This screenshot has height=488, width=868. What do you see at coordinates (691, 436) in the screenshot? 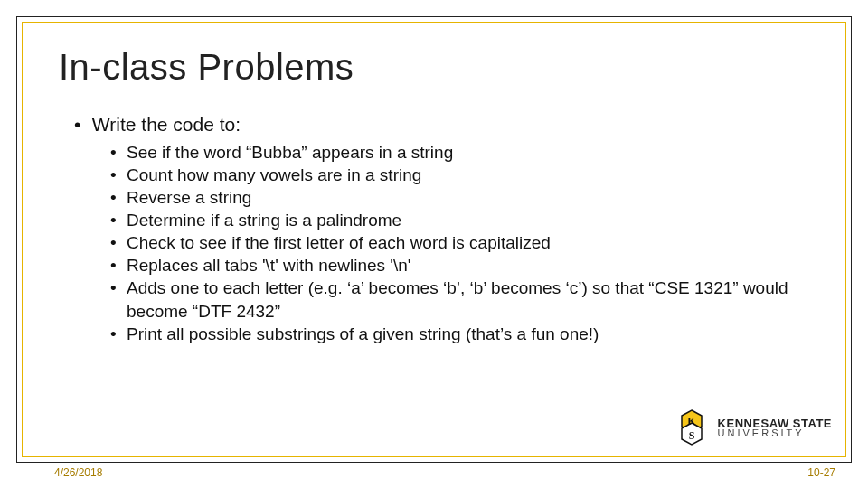
I see `svg-text: S` at bounding box center [691, 436].